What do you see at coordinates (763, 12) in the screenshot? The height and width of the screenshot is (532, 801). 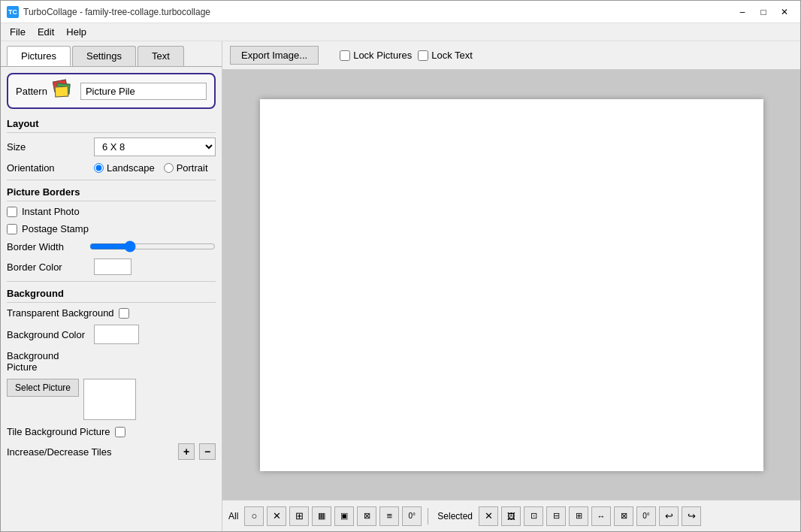 I see `maximize-button: □` at bounding box center [763, 12].